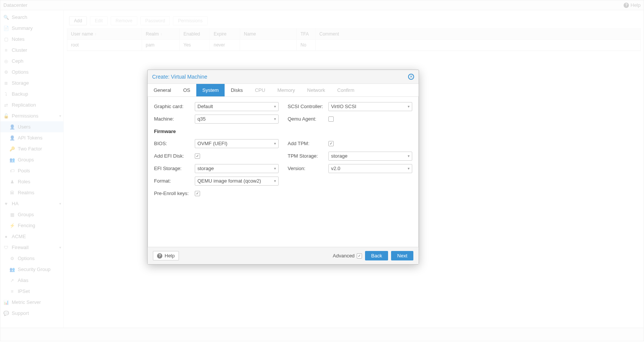 The width and height of the screenshot is (644, 347). I want to click on combo-bios: OVMF (UEFI) ▾, so click(237, 144).